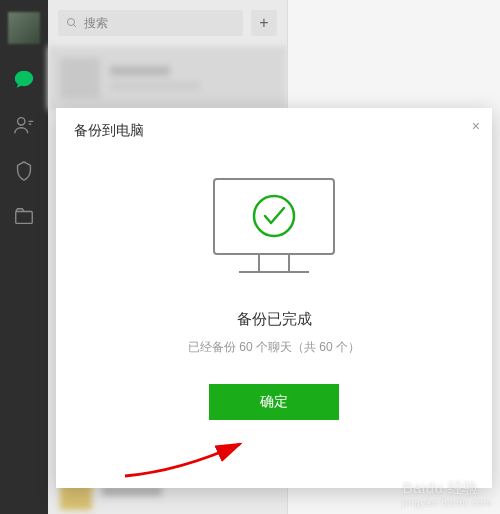 The height and width of the screenshot is (514, 500). I want to click on ok-button: 确定, so click(274, 402).